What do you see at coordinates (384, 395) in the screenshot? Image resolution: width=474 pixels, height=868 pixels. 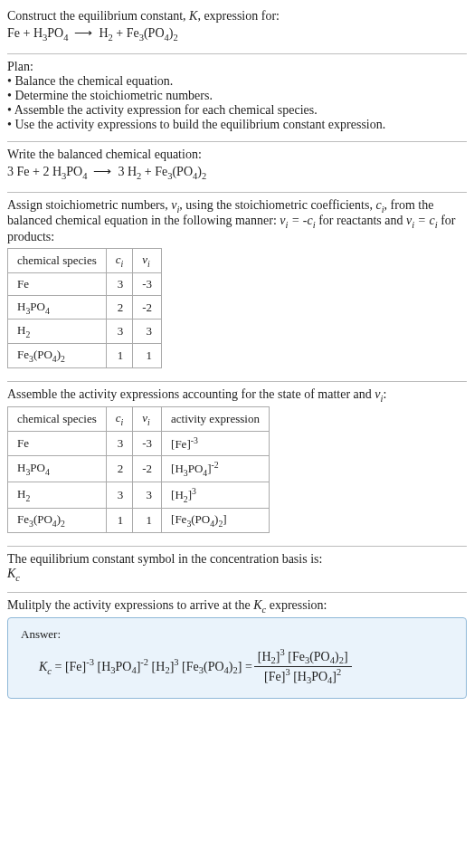 I see `assemble-b: :` at bounding box center [384, 395].